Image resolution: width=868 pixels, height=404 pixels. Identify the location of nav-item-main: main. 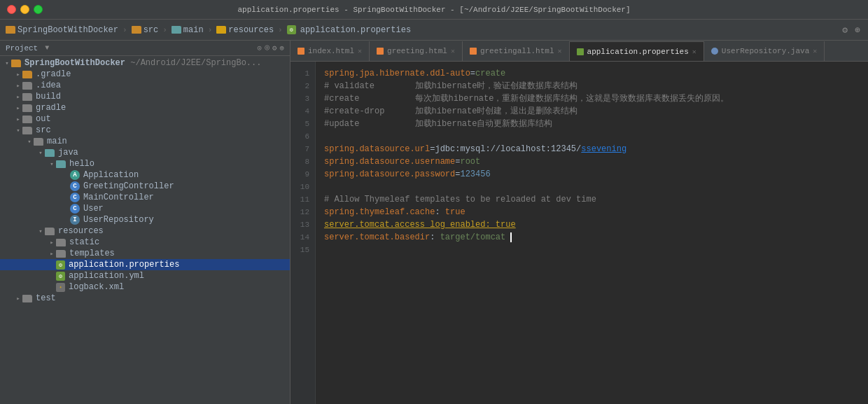
(188, 30).